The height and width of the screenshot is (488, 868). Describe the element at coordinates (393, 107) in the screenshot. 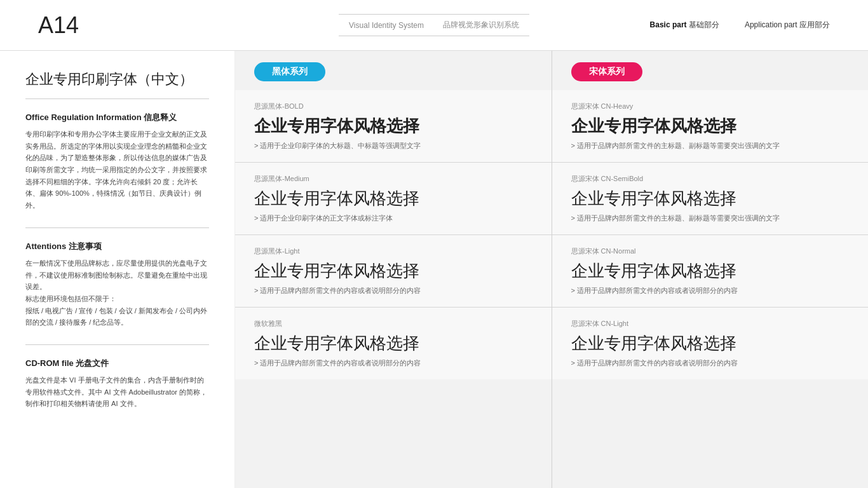

I see `heiti-bold-name: 思源黑体-BOLD` at that location.